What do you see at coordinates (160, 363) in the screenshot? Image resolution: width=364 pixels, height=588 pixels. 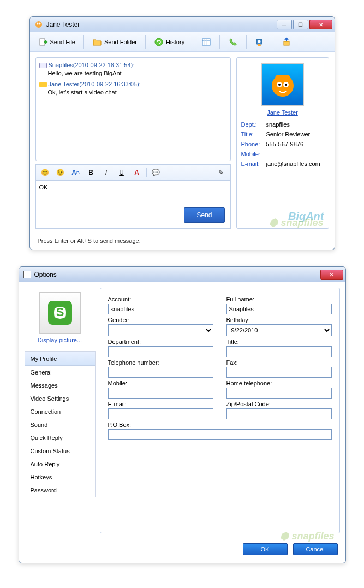 I see `telephone-label: Telephone number:` at bounding box center [160, 363].